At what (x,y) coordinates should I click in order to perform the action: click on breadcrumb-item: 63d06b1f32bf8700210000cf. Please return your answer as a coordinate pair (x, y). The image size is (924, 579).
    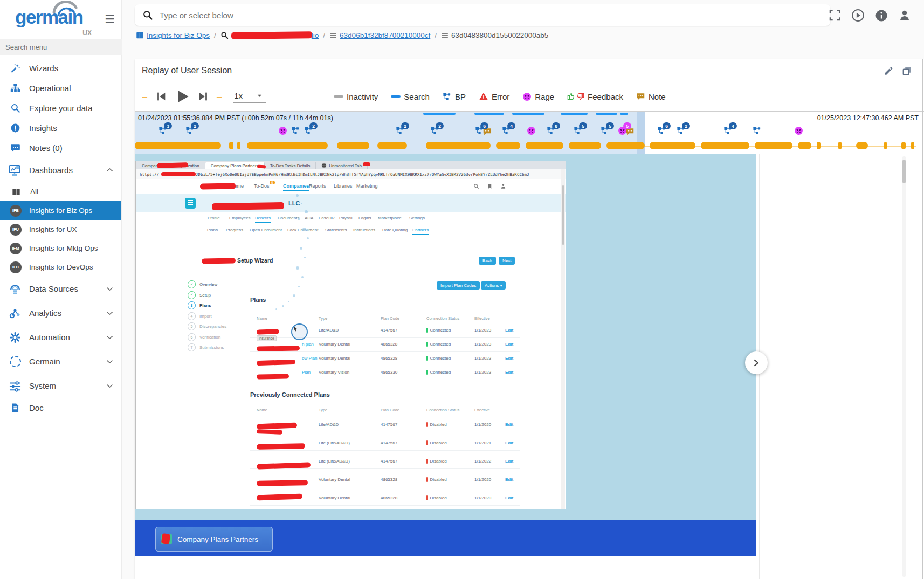
    Looking at the image, I should click on (380, 36).